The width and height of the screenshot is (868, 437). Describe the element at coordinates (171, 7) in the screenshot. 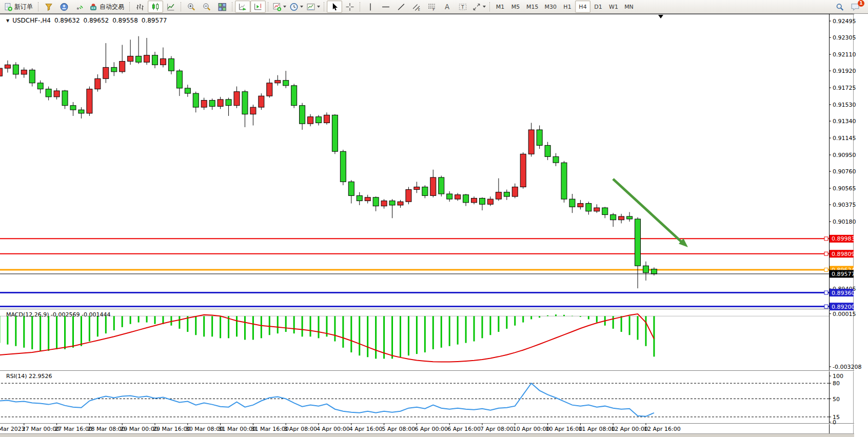

I see `line-chart-button` at that location.